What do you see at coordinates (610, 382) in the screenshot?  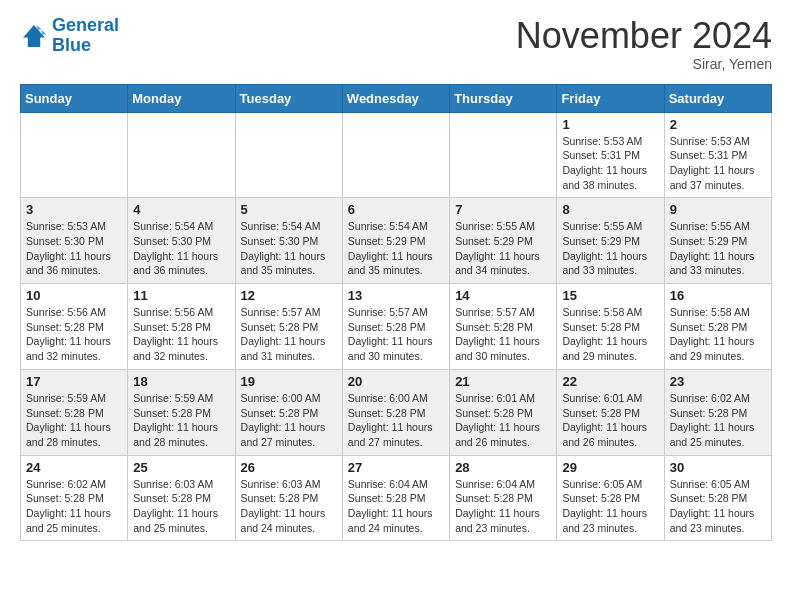 I see `day-number: 22` at bounding box center [610, 382].